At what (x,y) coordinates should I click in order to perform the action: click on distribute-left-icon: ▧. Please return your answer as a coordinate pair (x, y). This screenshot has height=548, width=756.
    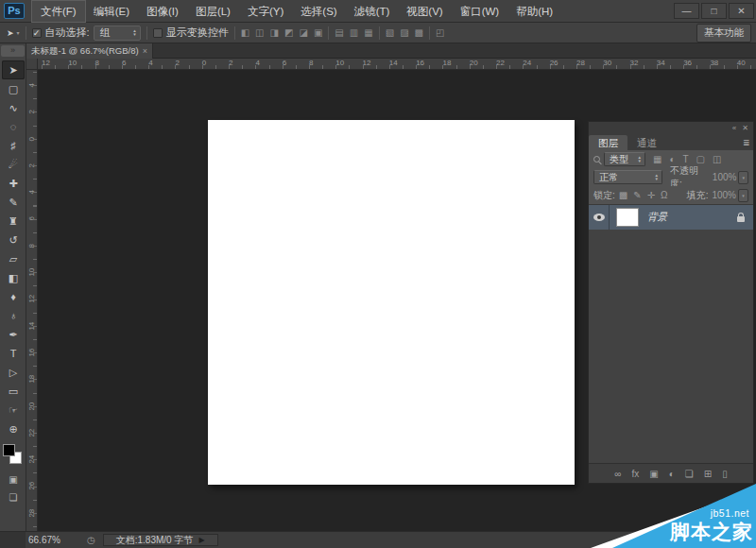
    Looking at the image, I should click on (389, 32).